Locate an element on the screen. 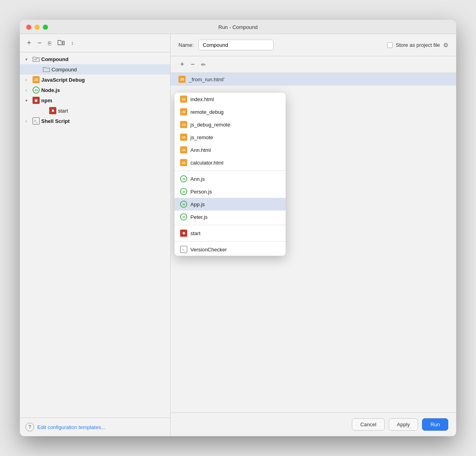  dropdown-item-index-html: JS index.html is located at coordinates (230, 99).